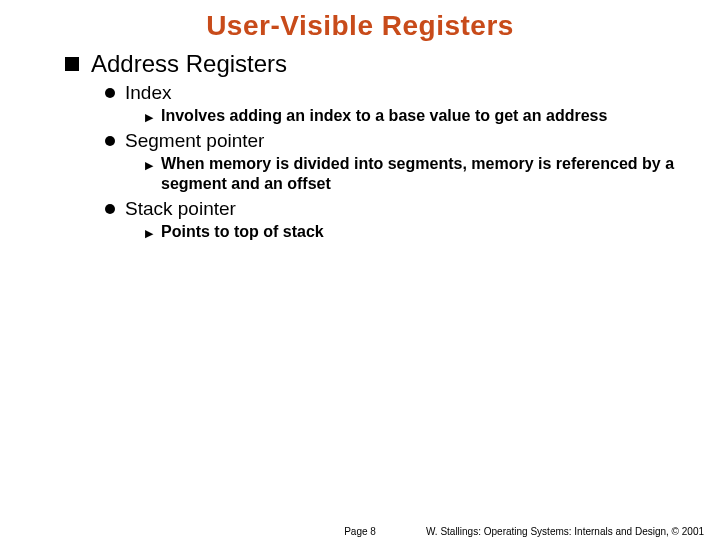 The height and width of the screenshot is (540, 720). What do you see at coordinates (382, 64) in the screenshot?
I see `list-item: Address Registers` at bounding box center [382, 64].